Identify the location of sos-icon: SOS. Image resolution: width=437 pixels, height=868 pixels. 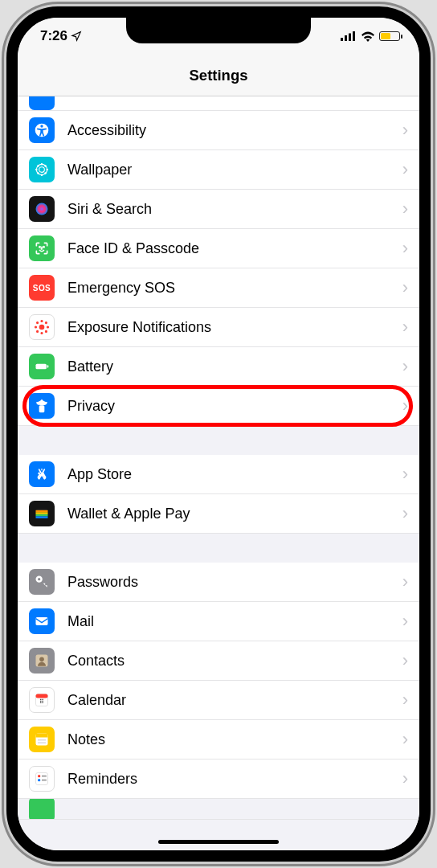
(42, 288).